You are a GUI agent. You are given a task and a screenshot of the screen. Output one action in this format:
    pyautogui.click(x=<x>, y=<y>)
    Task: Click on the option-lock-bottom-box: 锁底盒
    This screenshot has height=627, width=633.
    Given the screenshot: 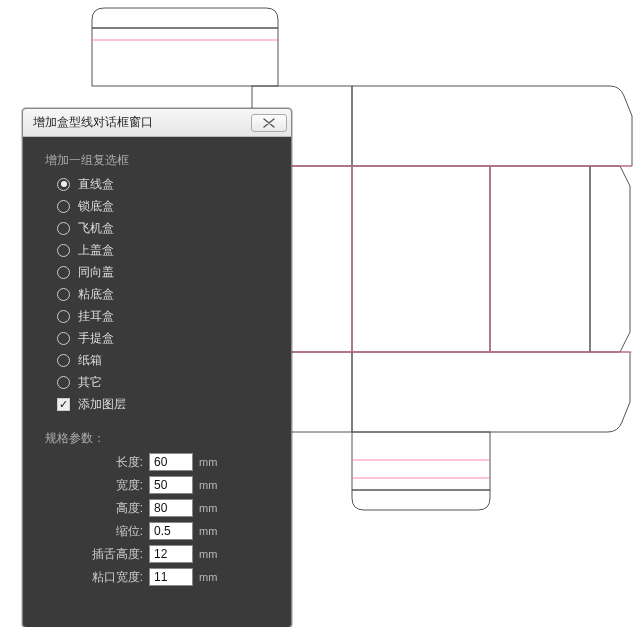 What is the action you would take?
    pyautogui.click(x=169, y=206)
    